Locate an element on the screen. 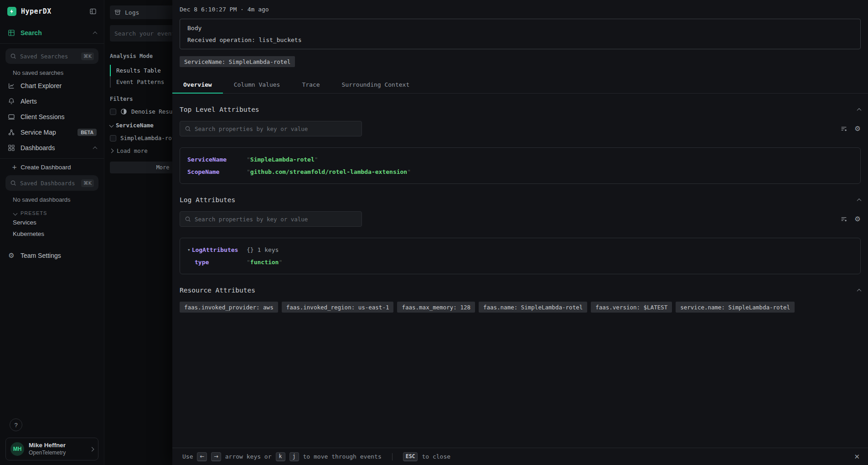 The image size is (868, 465). saved-dashboards-field is located at coordinates (49, 183).